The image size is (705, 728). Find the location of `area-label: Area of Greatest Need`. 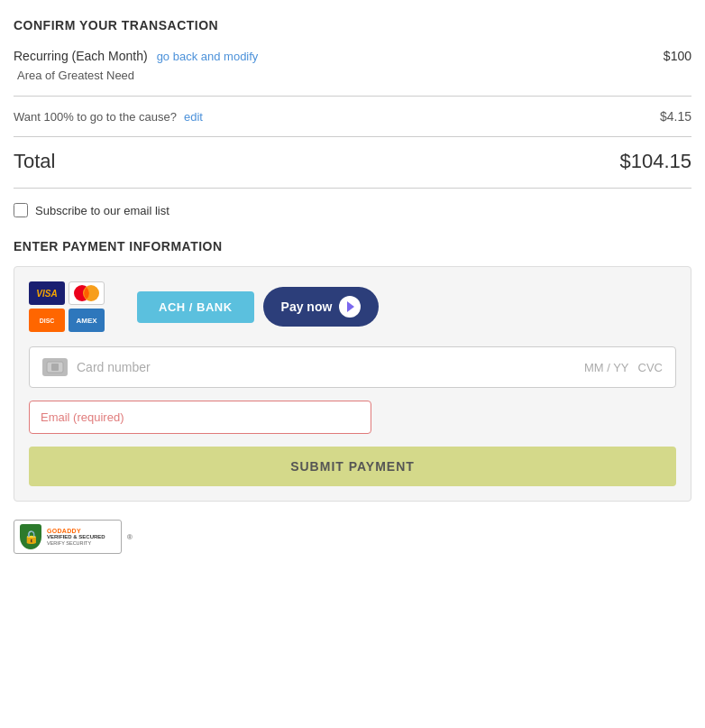

area-label: Area of Greatest Need is located at coordinates (74, 76).